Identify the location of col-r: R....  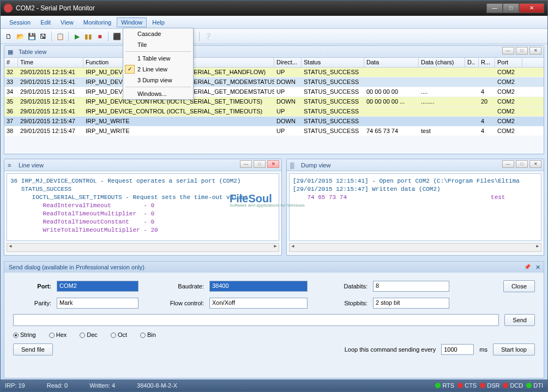
(487, 62).